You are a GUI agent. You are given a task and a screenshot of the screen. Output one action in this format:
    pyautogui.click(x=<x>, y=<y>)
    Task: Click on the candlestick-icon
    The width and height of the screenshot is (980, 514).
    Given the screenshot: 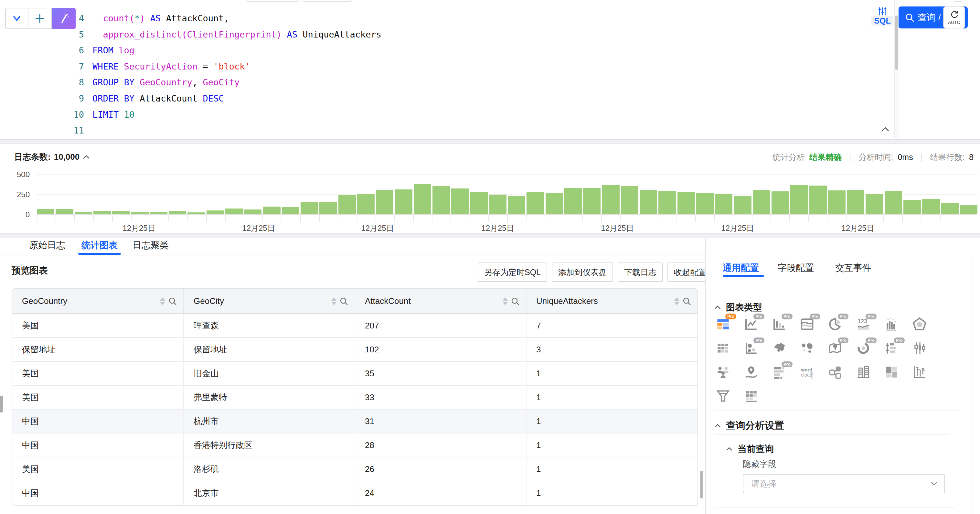 What is the action you would take?
    pyautogui.click(x=920, y=349)
    